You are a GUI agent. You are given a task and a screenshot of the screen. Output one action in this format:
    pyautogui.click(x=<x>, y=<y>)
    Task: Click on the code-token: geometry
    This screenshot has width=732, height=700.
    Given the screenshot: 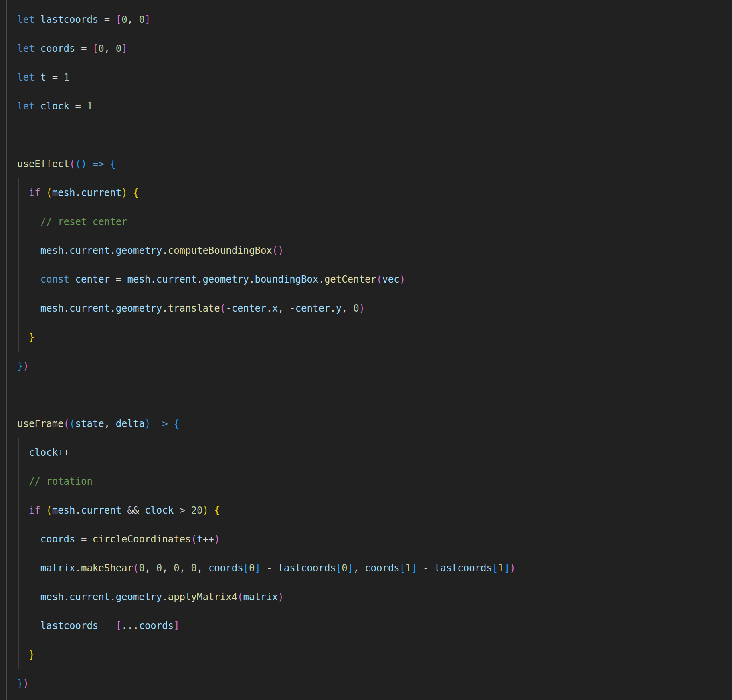 What is the action you would take?
    pyautogui.click(x=139, y=597)
    